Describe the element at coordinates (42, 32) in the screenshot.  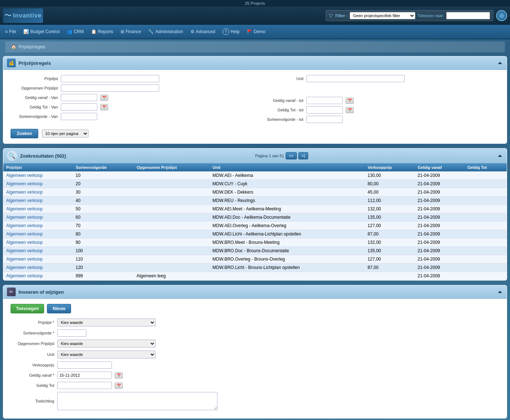
I see `nav-item-budget-control: 📊 Budget Control` at that location.